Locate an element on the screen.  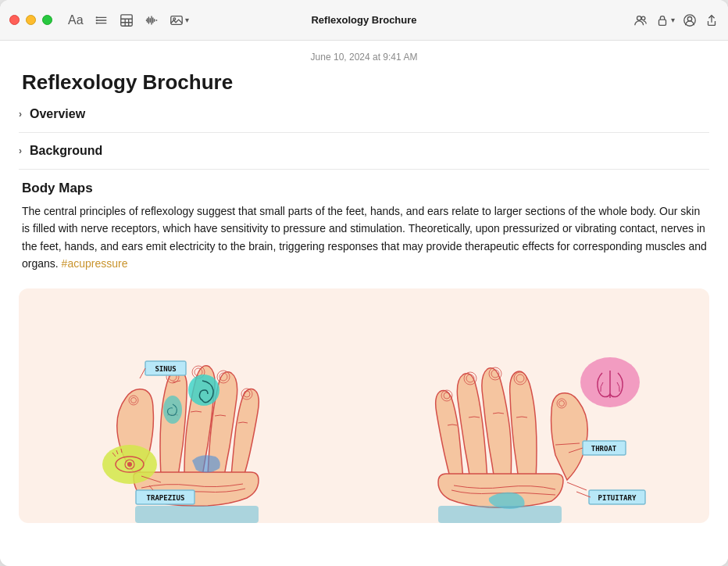
list-view-icon is located at coordinates (102, 20).